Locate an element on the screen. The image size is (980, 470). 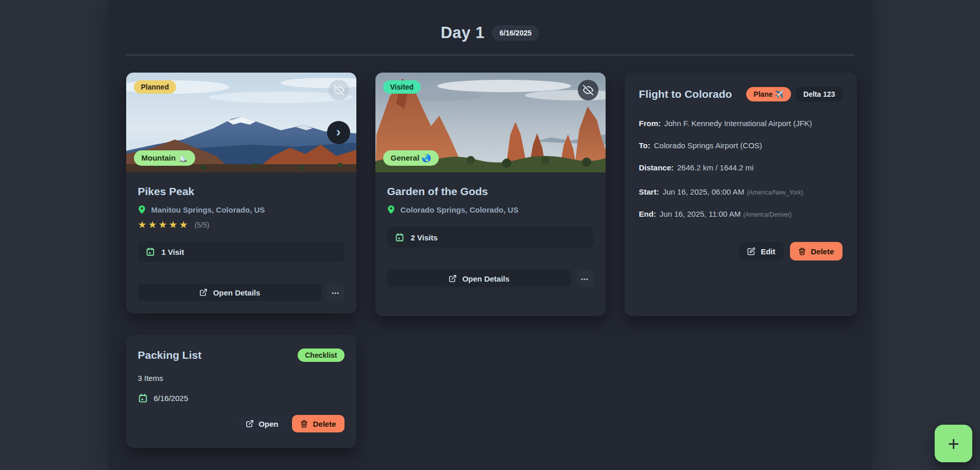
from-value: John F. Kennedy International Airport (J… is located at coordinates (738, 124).